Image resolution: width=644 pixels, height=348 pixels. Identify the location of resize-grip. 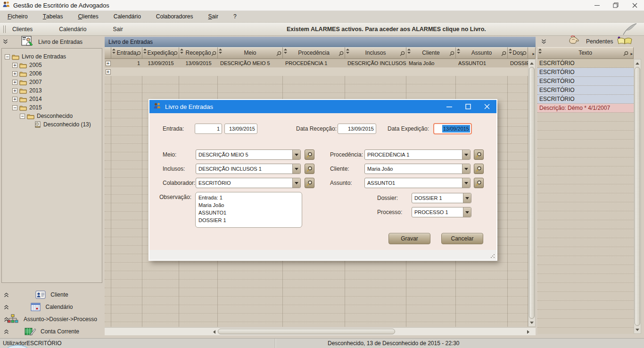
(493, 256).